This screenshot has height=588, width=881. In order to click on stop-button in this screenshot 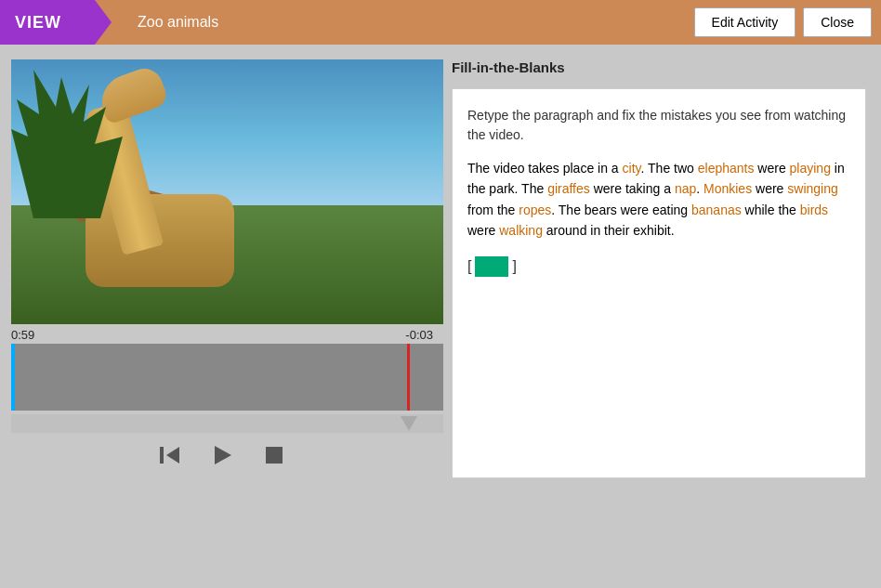, I will do `click(274, 455)`.